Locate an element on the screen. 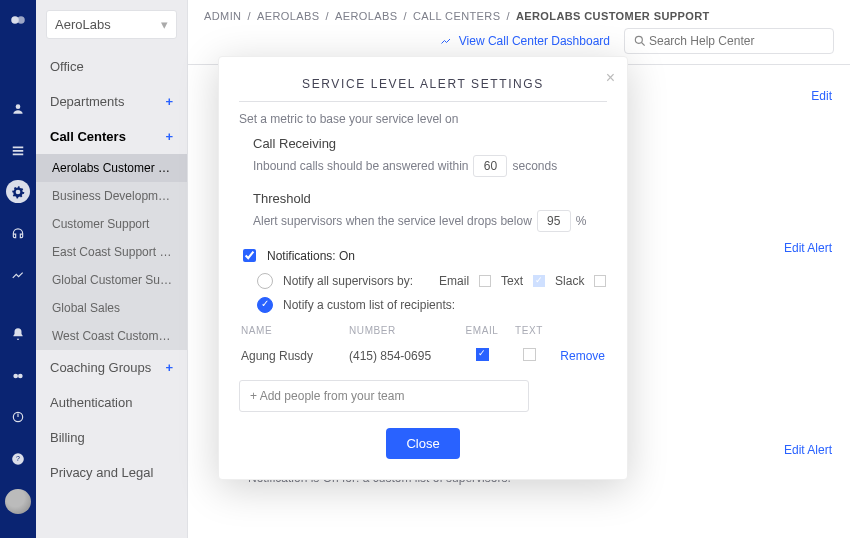  power-icon is located at coordinates (18, 418).